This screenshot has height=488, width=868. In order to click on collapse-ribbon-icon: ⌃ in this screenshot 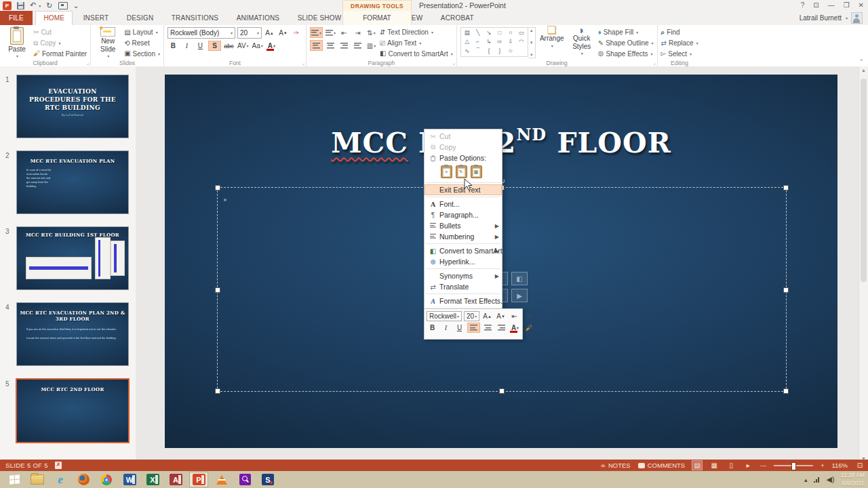, I will do `click(861, 62)`.